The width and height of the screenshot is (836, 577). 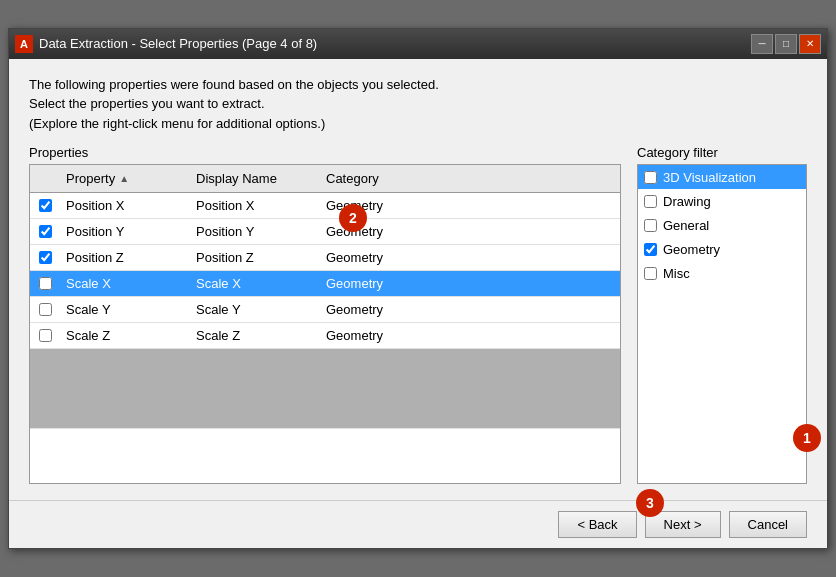 I want to click on close-button: ✕, so click(x=810, y=44).